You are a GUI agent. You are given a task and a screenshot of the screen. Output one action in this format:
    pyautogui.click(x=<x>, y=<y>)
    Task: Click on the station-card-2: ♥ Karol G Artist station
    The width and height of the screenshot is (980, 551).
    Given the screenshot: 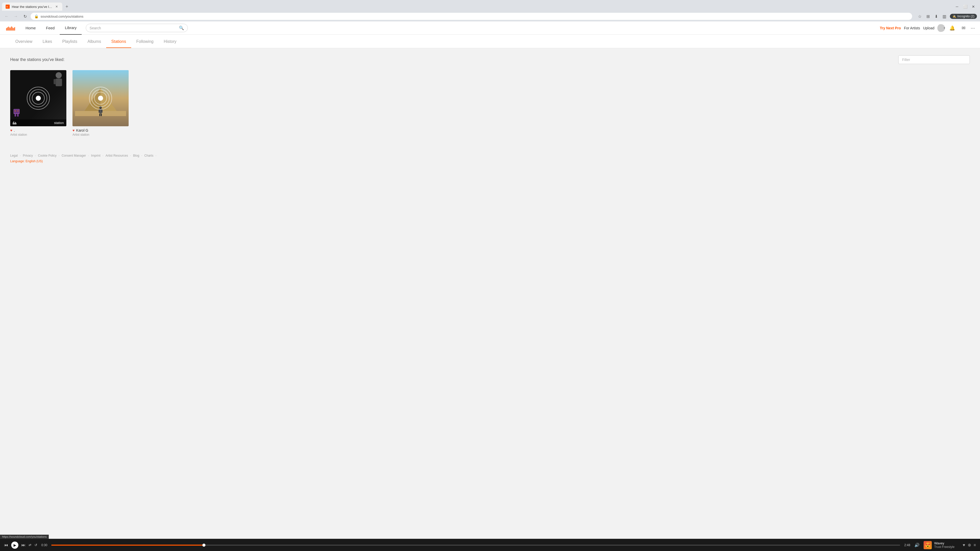 What is the action you would take?
    pyautogui.click(x=100, y=103)
    